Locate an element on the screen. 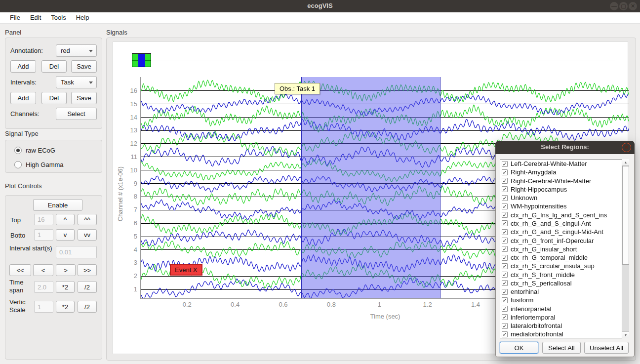  intervals-del-button: Del is located at coordinates (54, 98).